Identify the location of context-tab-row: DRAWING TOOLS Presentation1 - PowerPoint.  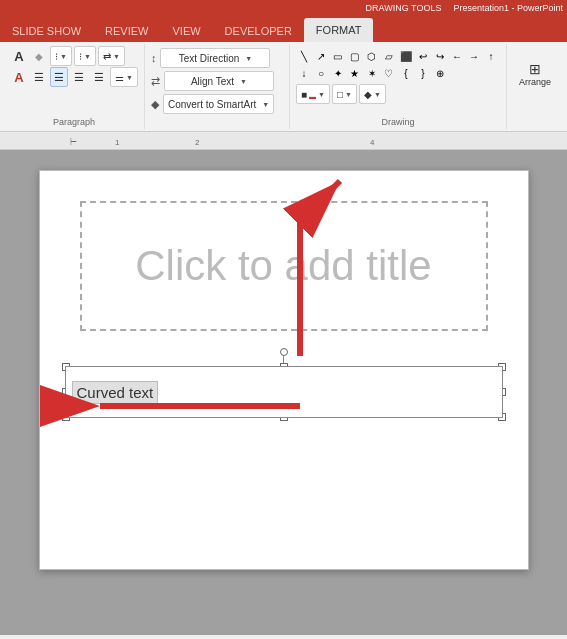
(284, 8).